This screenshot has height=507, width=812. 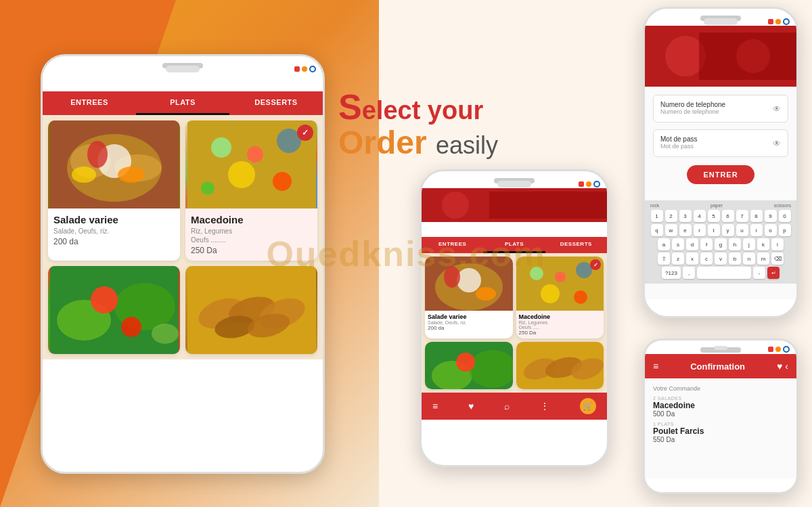 What do you see at coordinates (786, 366) in the screenshot?
I see `back-icon-confirm: ‹` at bounding box center [786, 366].